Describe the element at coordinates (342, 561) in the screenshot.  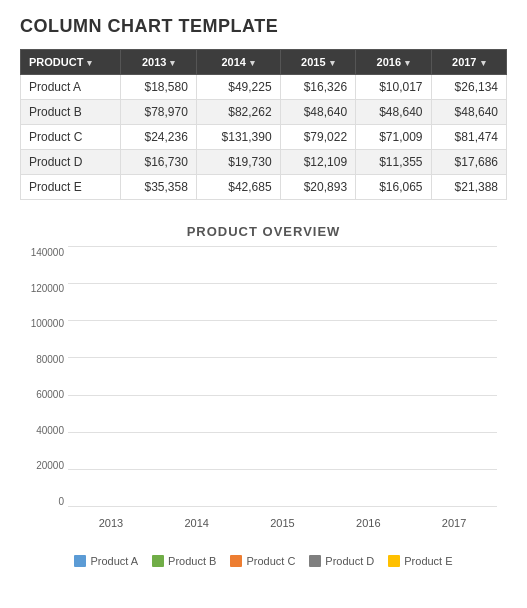
I see `legend-item: Product D` at that location.